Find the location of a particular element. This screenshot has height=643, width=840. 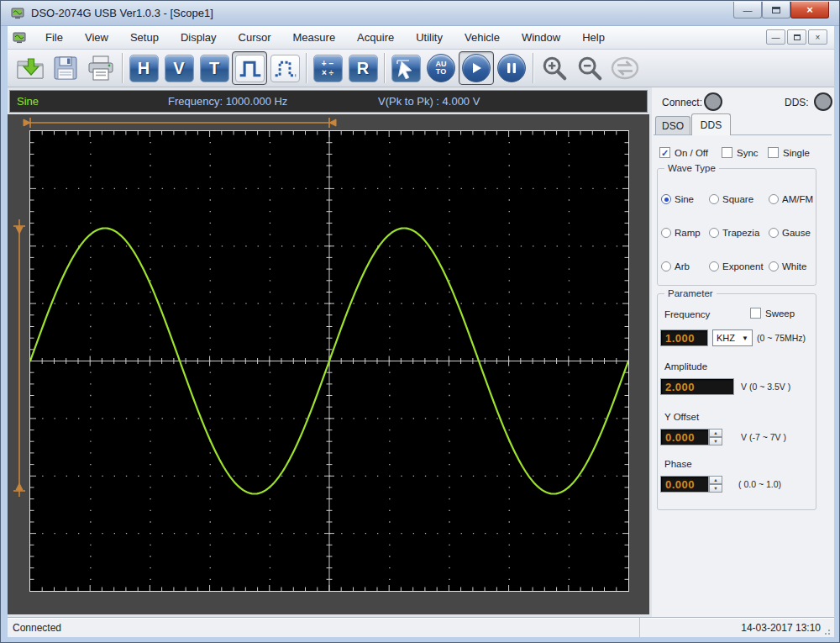

connect-label: Connect: is located at coordinates (682, 103).